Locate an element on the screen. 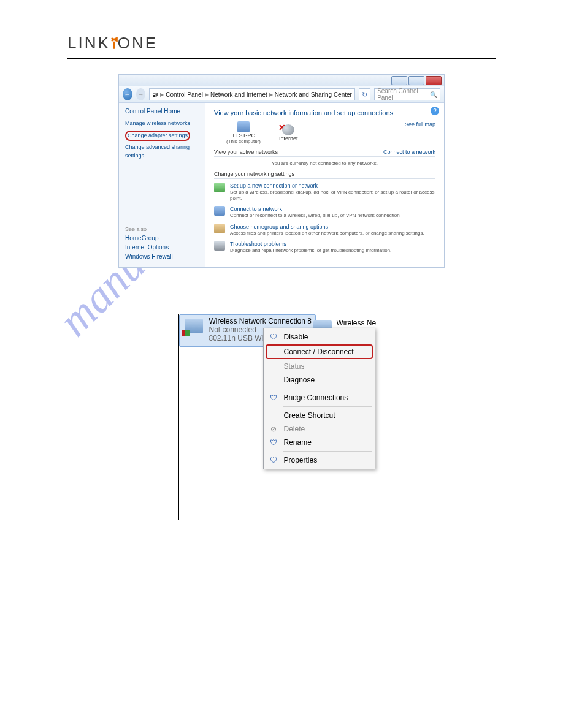 This screenshot has width=563, height=728. homegroup-icon is located at coordinates (220, 229).